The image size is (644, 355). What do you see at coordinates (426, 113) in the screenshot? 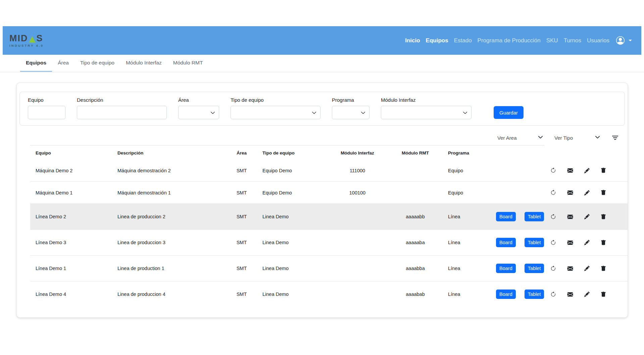
I see `modulo-interfaz-select` at bounding box center [426, 113].